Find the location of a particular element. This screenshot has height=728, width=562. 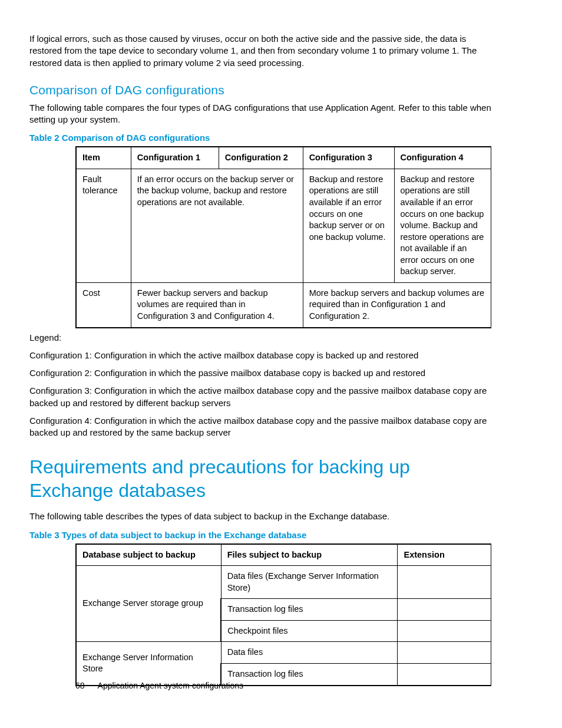

col-header: Item is located at coordinates (104, 158).